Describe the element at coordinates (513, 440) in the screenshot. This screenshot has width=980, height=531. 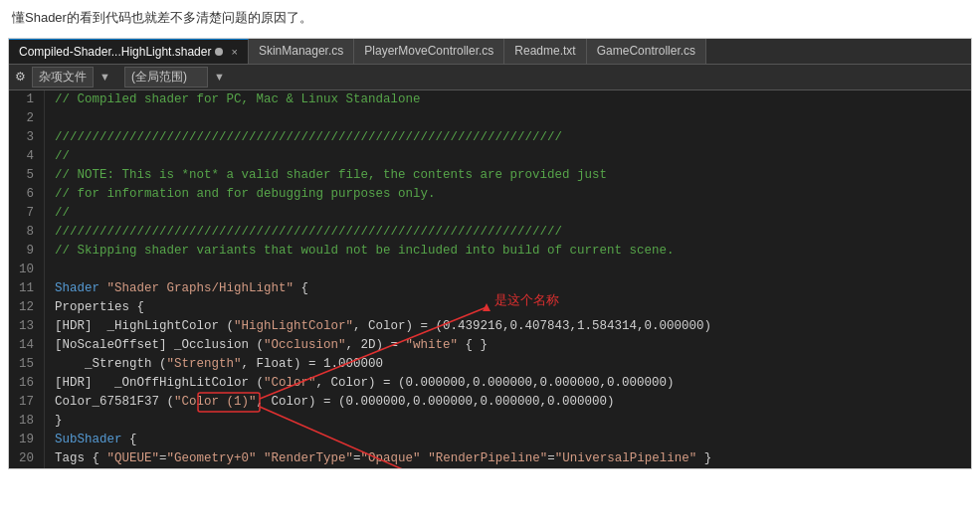
I see `code-line-19: SubShader {` at that location.